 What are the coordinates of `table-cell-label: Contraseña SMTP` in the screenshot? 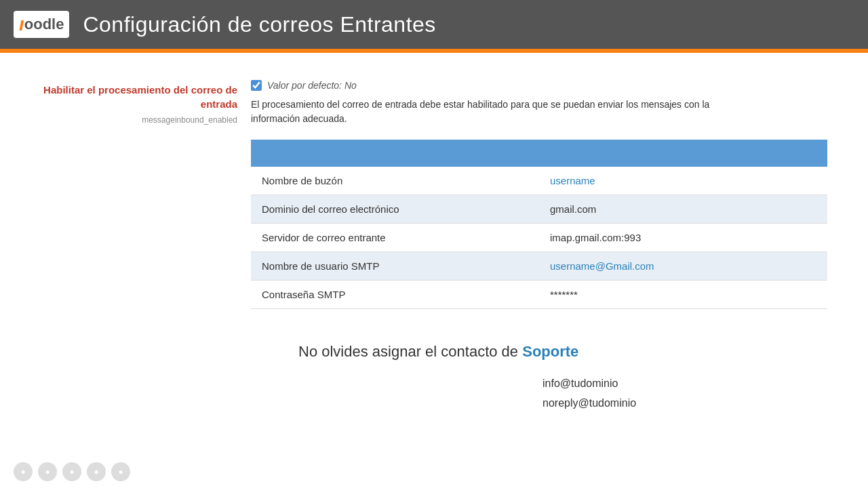 It's located at (395, 295).